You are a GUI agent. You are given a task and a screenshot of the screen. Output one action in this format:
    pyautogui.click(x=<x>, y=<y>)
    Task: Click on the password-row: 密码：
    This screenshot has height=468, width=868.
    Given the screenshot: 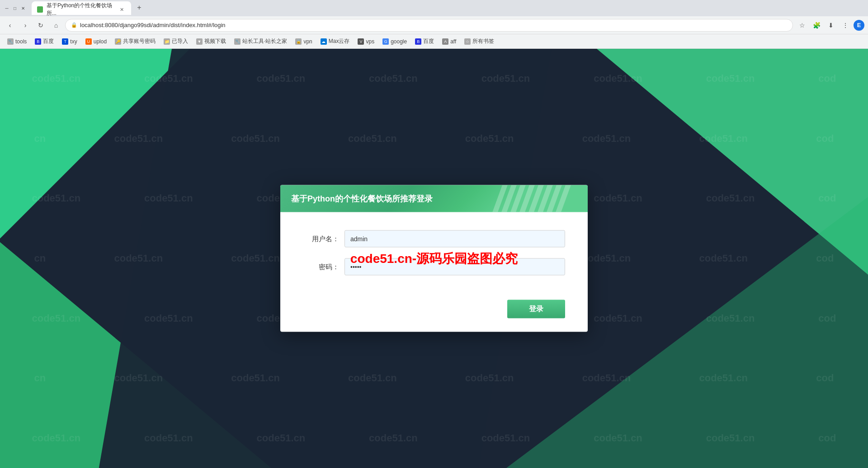 What is the action you would take?
    pyautogui.click(x=434, y=267)
    